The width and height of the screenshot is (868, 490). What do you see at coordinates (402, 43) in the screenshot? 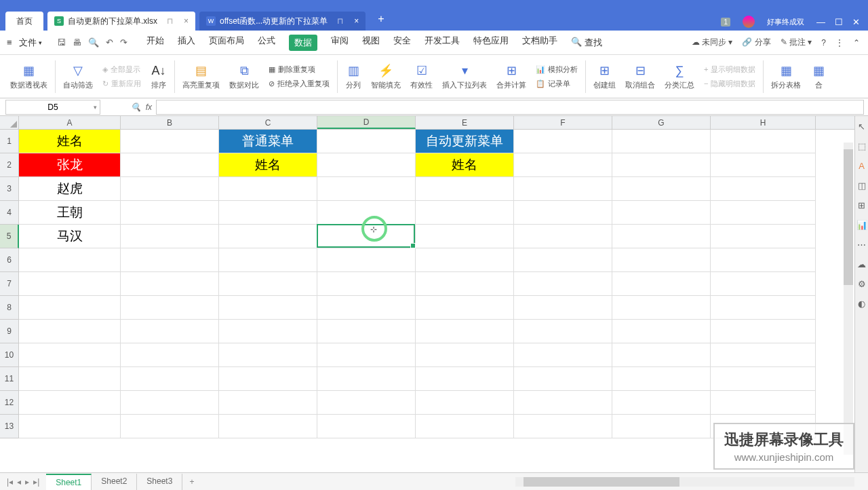
I see `menu-tab-安全: 安全` at bounding box center [402, 43].